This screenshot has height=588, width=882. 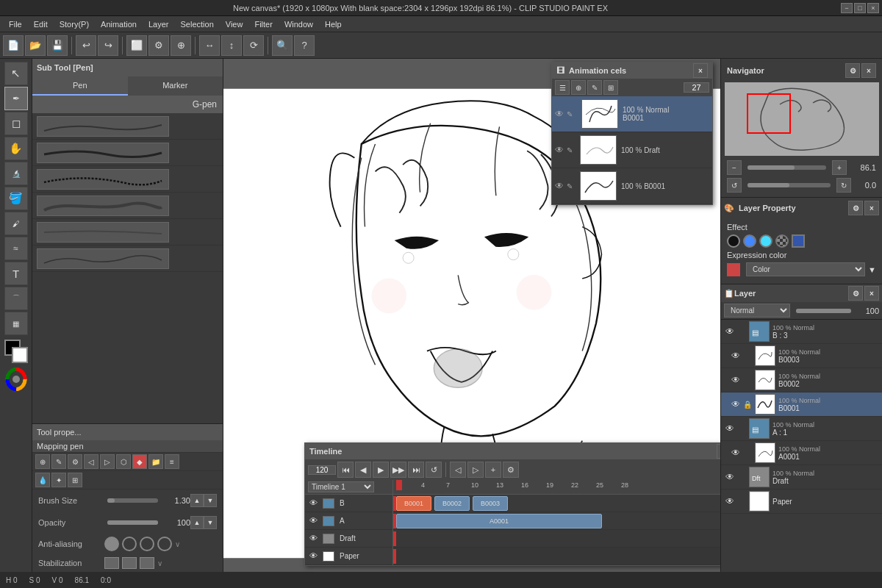 I want to click on brush-tool: 🖌, so click(x=16, y=223).